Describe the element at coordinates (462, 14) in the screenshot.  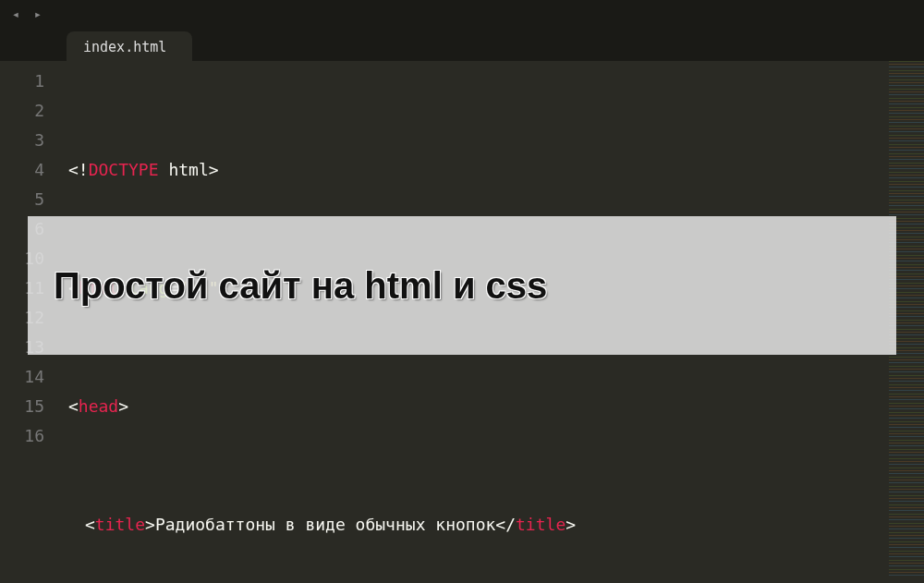
I see `titlebar: ◂ ▸` at that location.